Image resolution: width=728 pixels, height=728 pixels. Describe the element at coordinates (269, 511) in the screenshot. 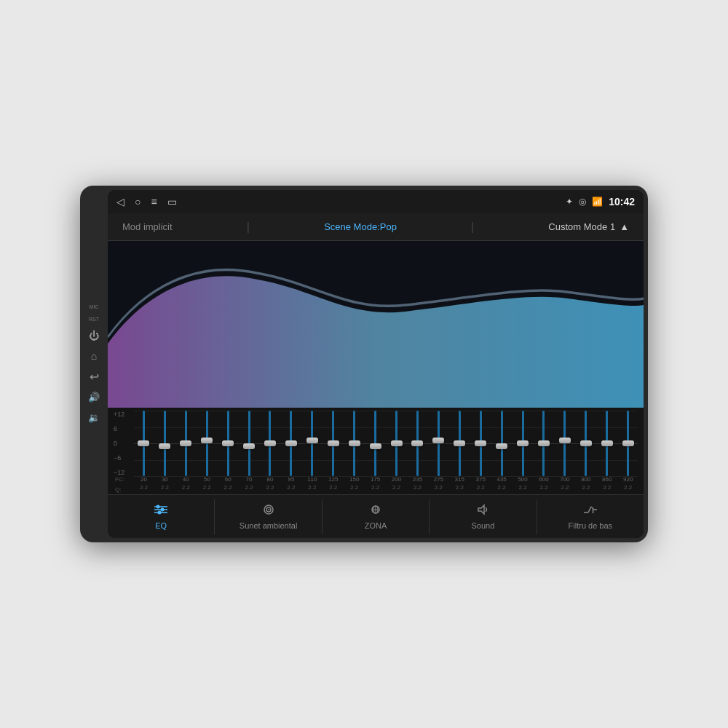

I see `sunet-icon` at that location.